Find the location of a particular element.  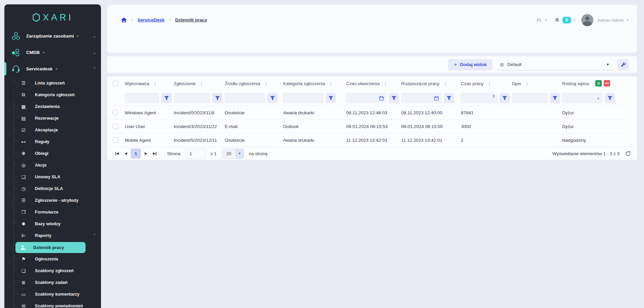

avatar is located at coordinates (587, 20).